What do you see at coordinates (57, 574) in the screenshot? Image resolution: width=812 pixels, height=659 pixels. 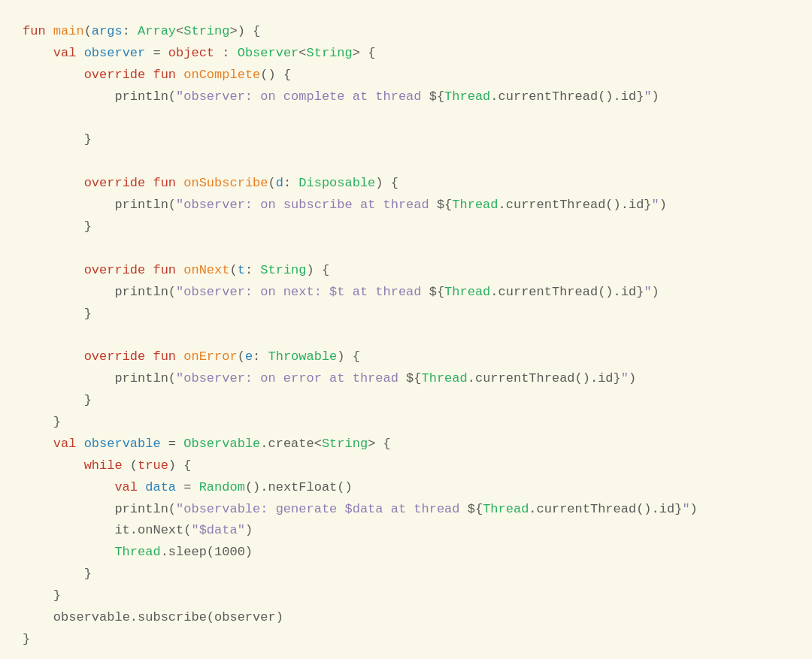 I see `line-26: }` at bounding box center [57, 574].